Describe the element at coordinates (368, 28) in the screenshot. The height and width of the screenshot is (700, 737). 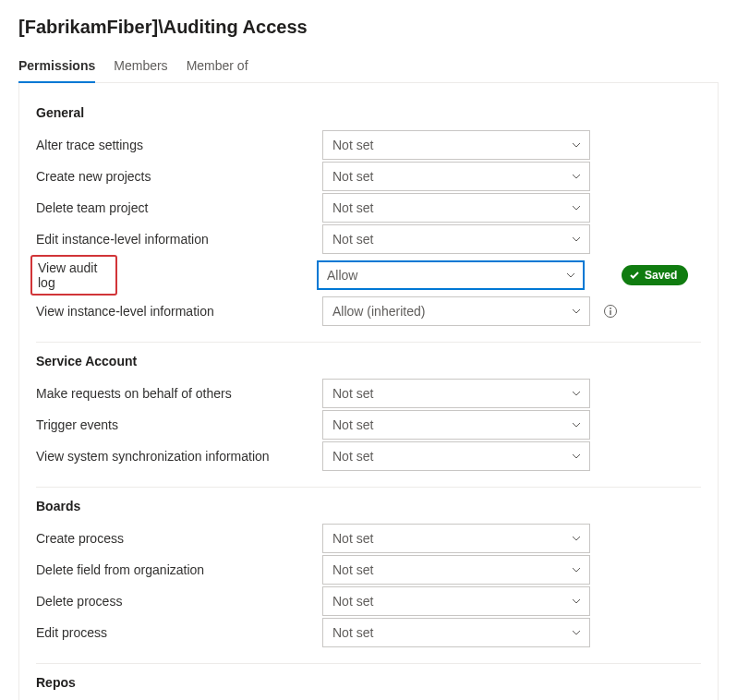
I see `page-title: [FabrikamFiber]\Auditing Access` at that location.